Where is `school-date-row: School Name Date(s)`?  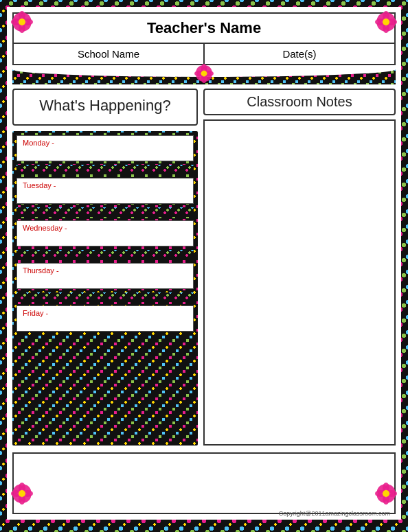
school-date-row: School Name Date(s) is located at coordinates (204, 54).